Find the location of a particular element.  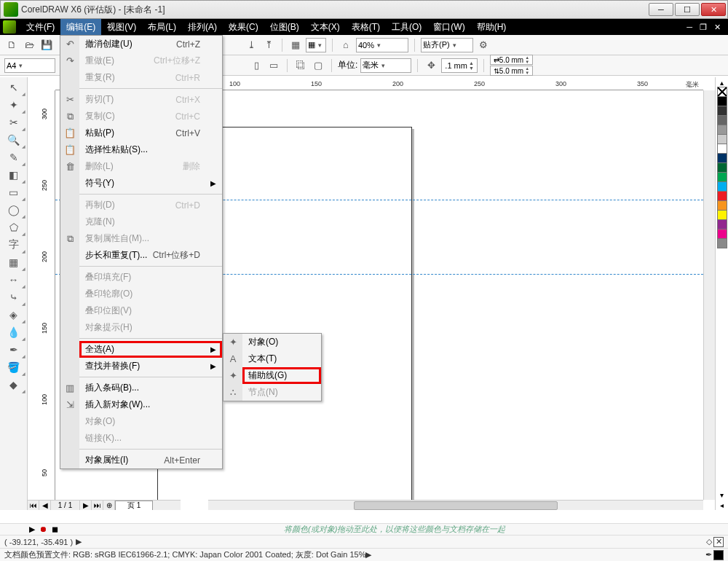

snap-combo: 贴齐(P)▾ is located at coordinates (447, 45).